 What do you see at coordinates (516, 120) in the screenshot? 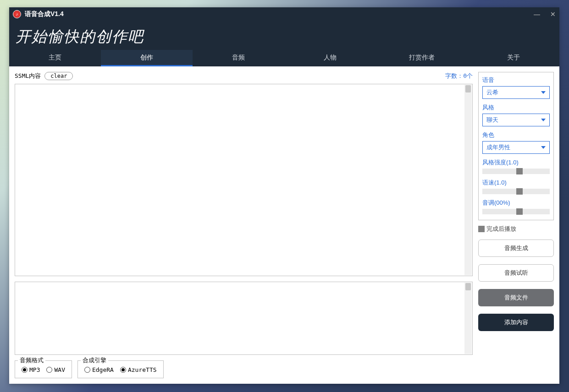
I see `style-select: 聊天` at bounding box center [516, 120].